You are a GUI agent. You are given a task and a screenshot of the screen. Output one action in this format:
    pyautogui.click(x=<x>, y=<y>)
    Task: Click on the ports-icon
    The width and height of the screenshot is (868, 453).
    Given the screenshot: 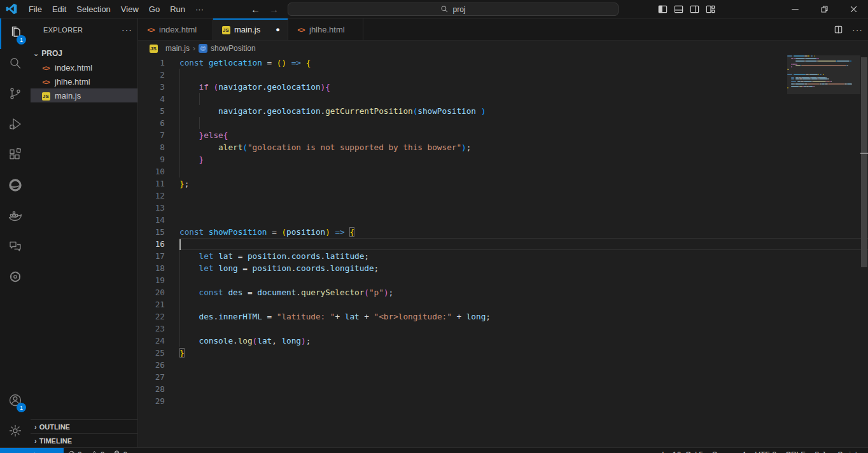 What is the action you would take?
    pyautogui.click(x=117, y=452)
    